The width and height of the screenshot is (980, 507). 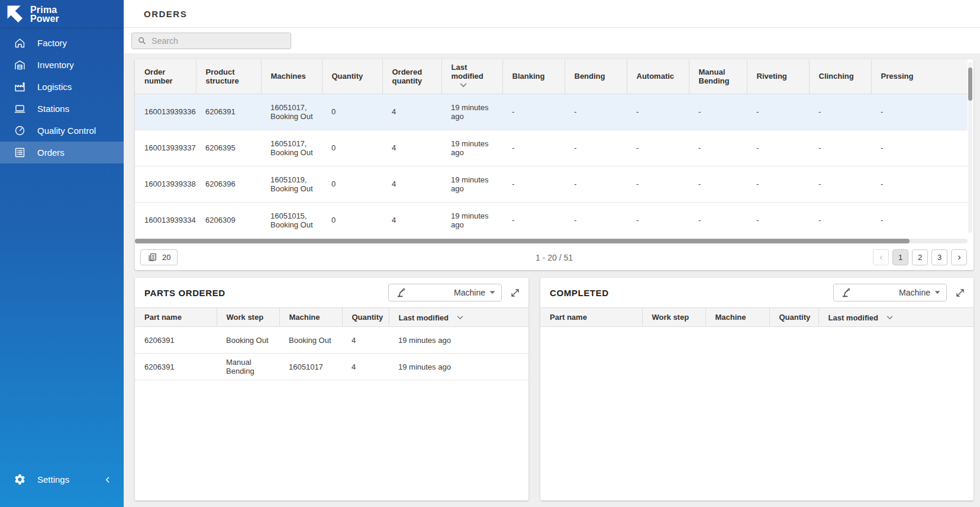 I want to click on gear-icon, so click(x=20, y=480).